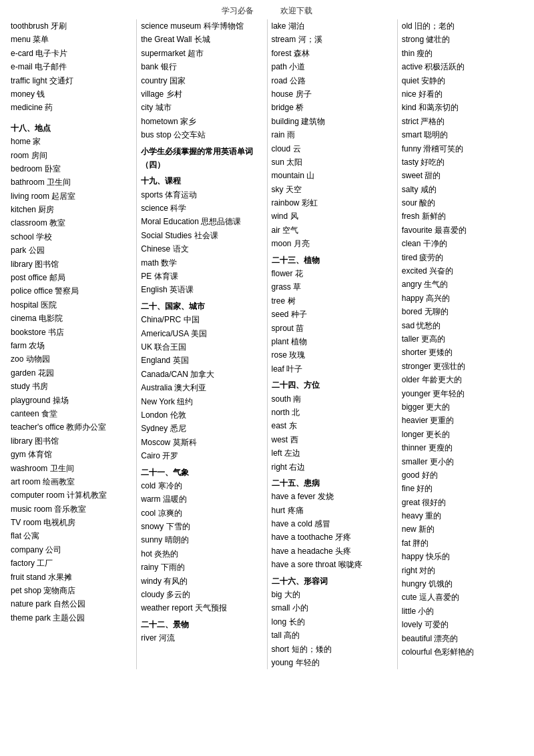 The height and width of the screenshot is (756, 534). What do you see at coordinates (202, 94) in the screenshot?
I see `list-item: village 乡村` at bounding box center [202, 94].